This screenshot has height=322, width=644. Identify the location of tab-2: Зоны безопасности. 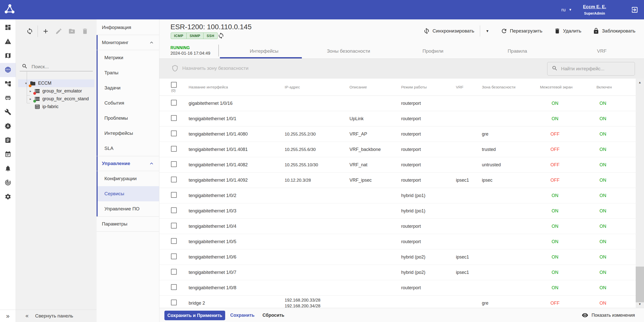
(348, 51).